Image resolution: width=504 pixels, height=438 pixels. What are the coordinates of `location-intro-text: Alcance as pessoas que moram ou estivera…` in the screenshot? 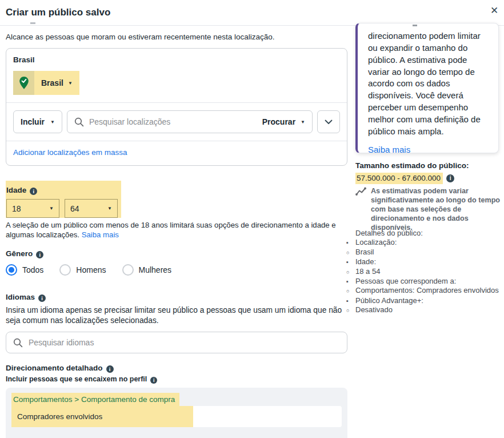 It's located at (141, 37).